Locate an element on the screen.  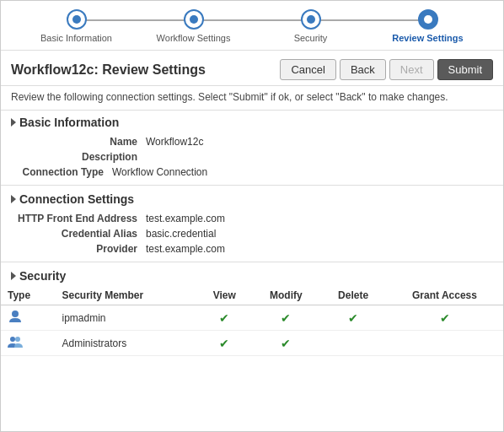
col-member: Security Member is located at coordinates (126, 295).